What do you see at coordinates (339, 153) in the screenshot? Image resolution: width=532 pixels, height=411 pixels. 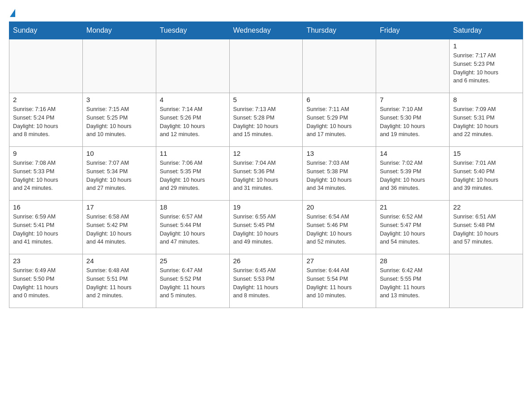 I see `day-number: 13` at bounding box center [339, 153].